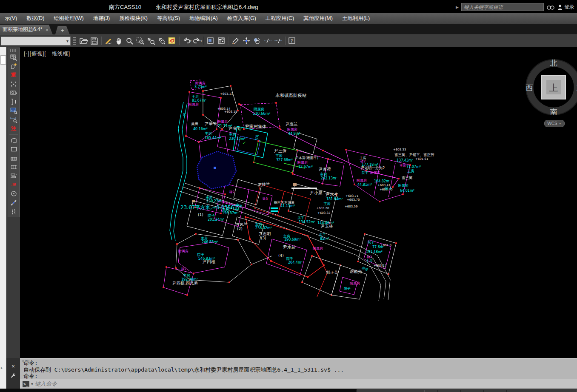 Image resolution: width=577 pixels, height=392 pixels. I want to click on selection-dots-icon, so click(14, 84).